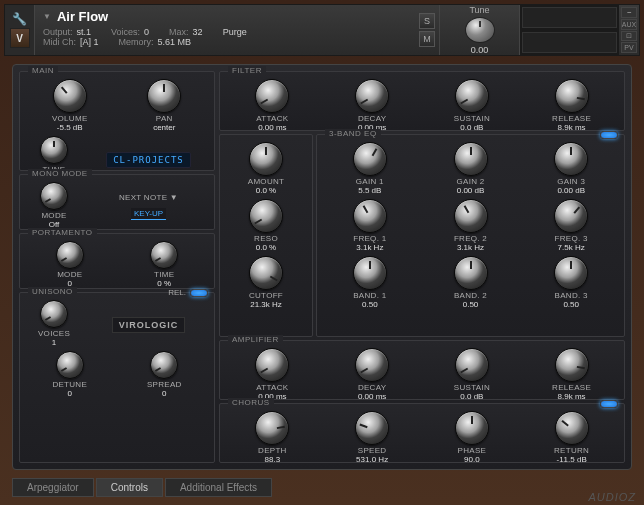 The width and height of the screenshot is (644, 505). What do you see at coordinates (571, 190) in the screenshot?
I see `gain3-value: 0.00 dB` at bounding box center [571, 190].